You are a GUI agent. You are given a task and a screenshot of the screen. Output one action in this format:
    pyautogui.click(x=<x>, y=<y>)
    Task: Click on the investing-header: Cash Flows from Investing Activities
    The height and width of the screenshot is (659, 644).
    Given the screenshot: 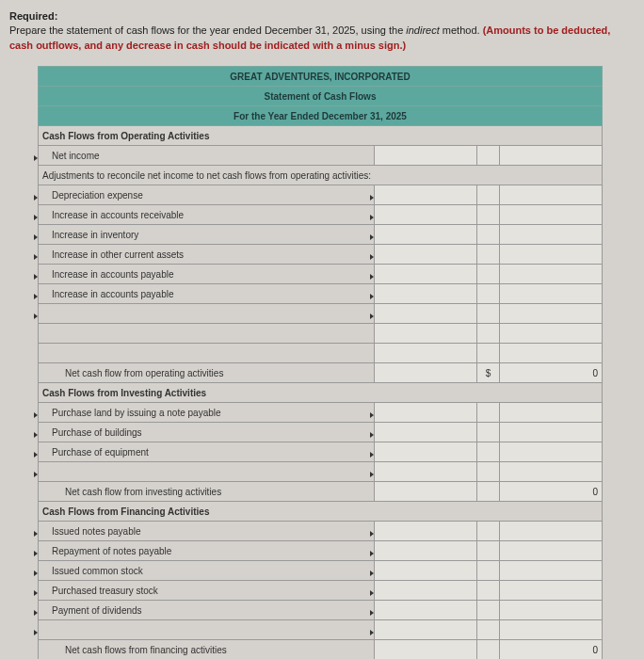 What is the action you would take?
    pyautogui.click(x=320, y=394)
    